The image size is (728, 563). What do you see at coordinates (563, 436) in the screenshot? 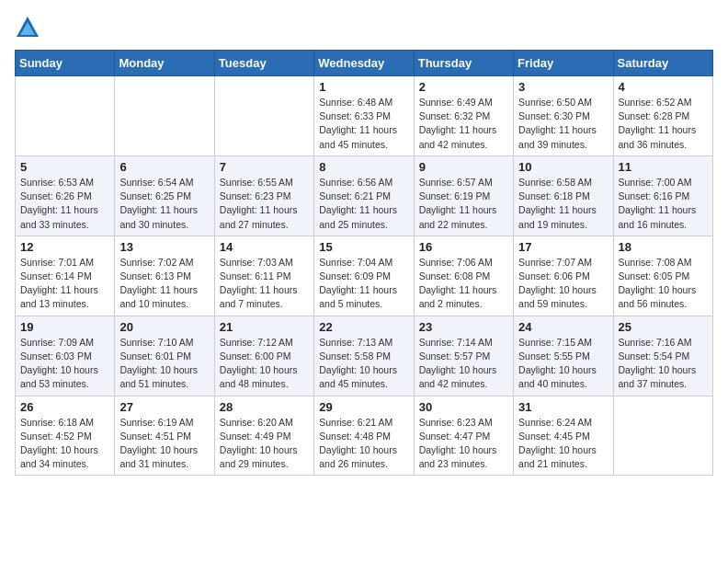
I see `calendar-cell: 31Sunrise: 6:24 AM Sunset: 4:45 PM Dayli…` at bounding box center [563, 436].